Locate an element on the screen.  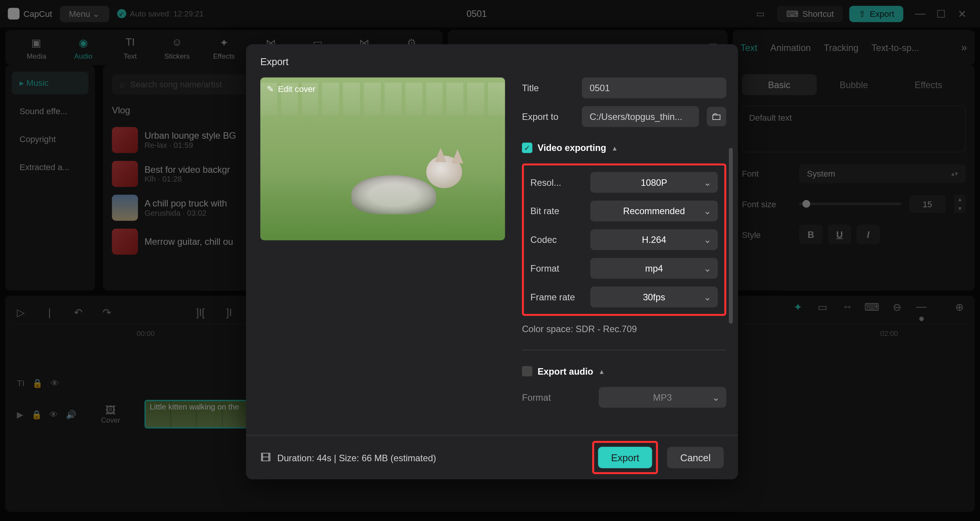
cover-preview: ✎ Edit cover is located at coordinates (383, 159).